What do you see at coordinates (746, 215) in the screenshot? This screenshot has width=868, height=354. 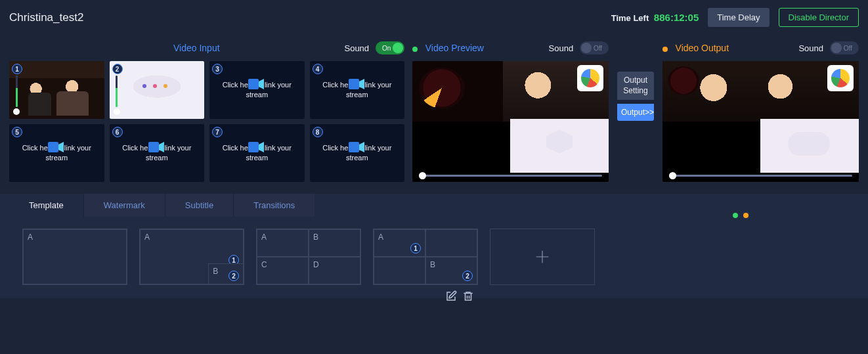 I see `status-dot-orange-icon` at bounding box center [746, 215].